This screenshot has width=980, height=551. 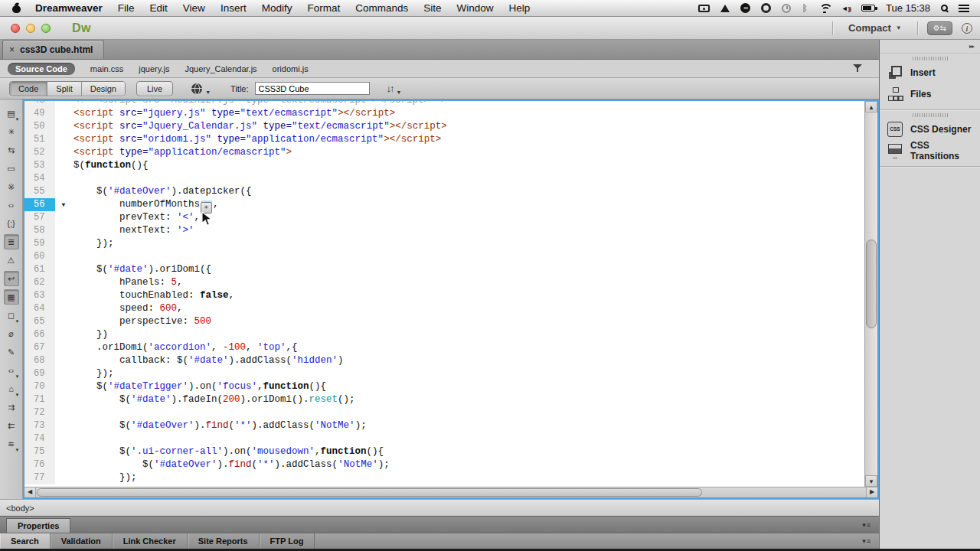 What do you see at coordinates (766, 8) in the screenshot?
I see `app-ring-icon` at bounding box center [766, 8].